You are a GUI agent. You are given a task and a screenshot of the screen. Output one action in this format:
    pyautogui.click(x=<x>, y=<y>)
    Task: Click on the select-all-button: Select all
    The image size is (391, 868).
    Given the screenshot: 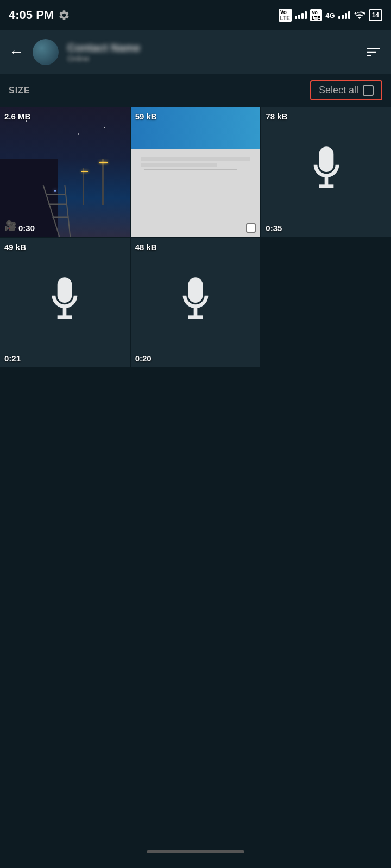 What is the action you would take?
    pyautogui.click(x=346, y=90)
    